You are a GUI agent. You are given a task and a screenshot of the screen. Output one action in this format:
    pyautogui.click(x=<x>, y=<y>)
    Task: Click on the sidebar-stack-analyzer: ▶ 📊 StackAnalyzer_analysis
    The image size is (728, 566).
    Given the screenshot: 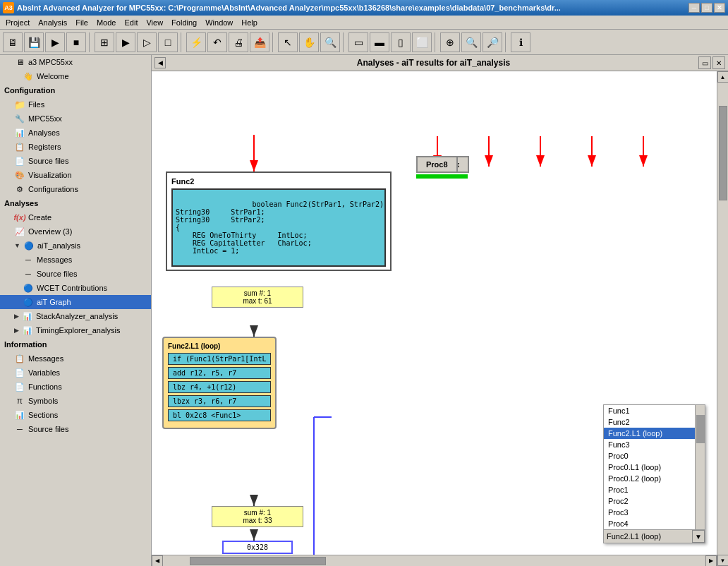 What is the action you would take?
    pyautogui.click(x=75, y=316)
    